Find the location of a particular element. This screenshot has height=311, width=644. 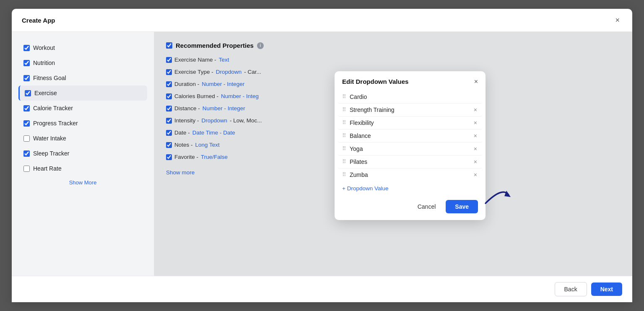

dropdown-value-label-cardio: Cardio is located at coordinates (414, 97).